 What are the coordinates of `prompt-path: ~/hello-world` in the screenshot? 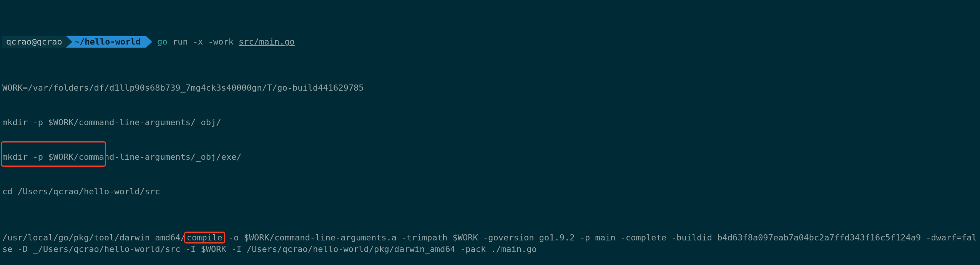 It's located at (106, 42).